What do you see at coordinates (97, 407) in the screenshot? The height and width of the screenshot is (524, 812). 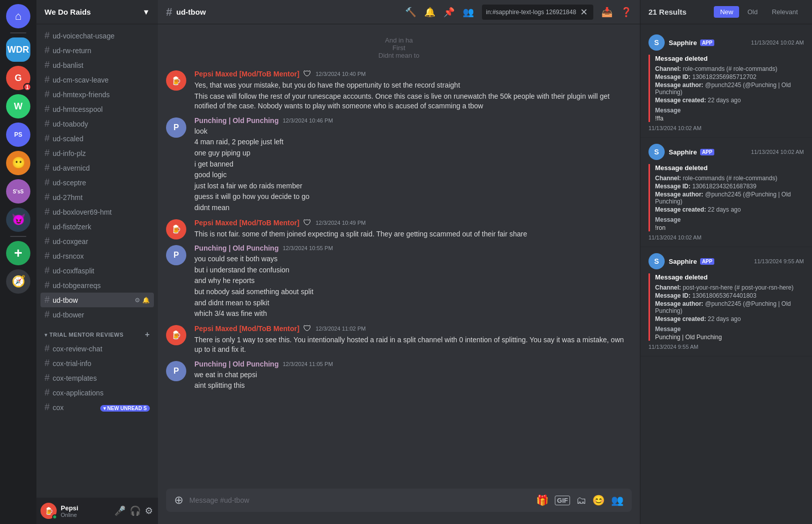 I see `channel-item-cox: # cox ▾ NEW UNREAD S` at bounding box center [97, 407].